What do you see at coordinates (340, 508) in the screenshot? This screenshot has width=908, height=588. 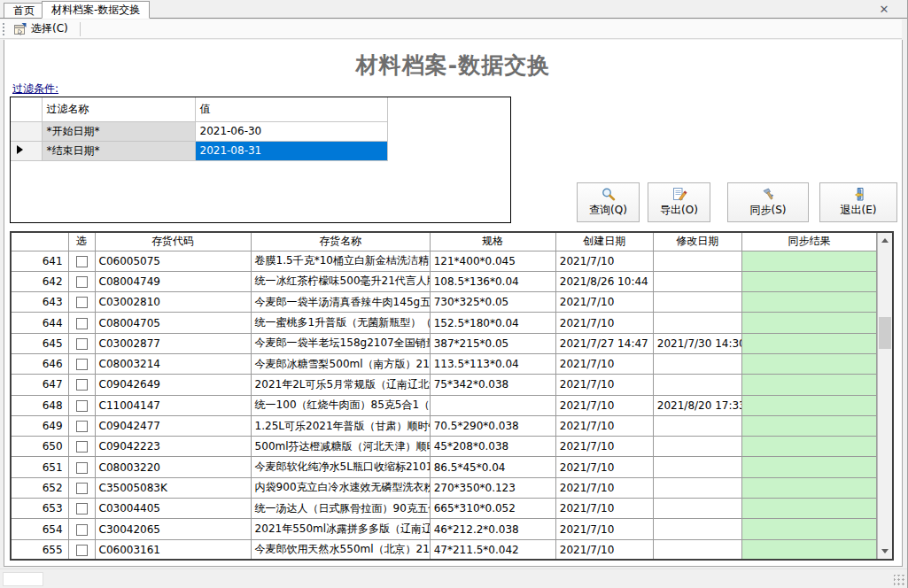 I see `inventory-name-cell: 统一汤达人（日式豚骨拉面）90克五合一（武成...` at bounding box center [340, 508].